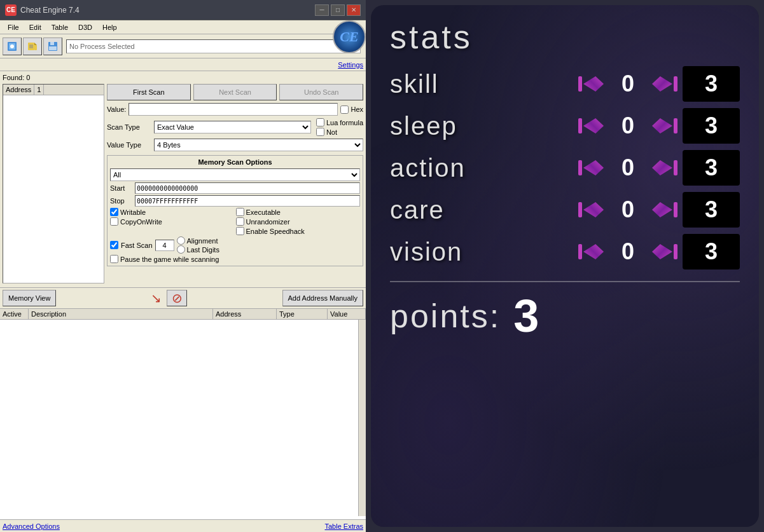 The image size is (764, 532). What do you see at coordinates (345, 109) in the screenshot?
I see `hex-checkbox` at bounding box center [345, 109].